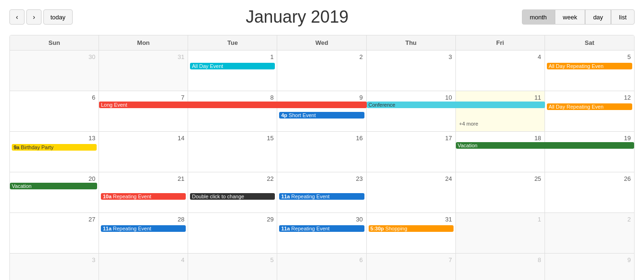 Image resolution: width=644 pixels, height=280 pixels. What do you see at coordinates (55, 111) in the screenshot?
I see `cell-jan-6: 6` at bounding box center [55, 111].